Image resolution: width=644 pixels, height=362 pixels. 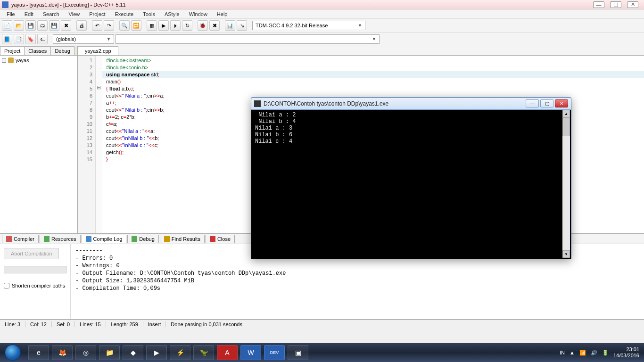 I want to click on main-toolbar: 📄 📂 💾 🗂 💾 ✖ 🖨 ↶ ↷ 🔍 🔁 ▦ ▶ ⏵ ↻ 🐞 ✖ 📊 ↘ TD…, so click(x=322, y=25).